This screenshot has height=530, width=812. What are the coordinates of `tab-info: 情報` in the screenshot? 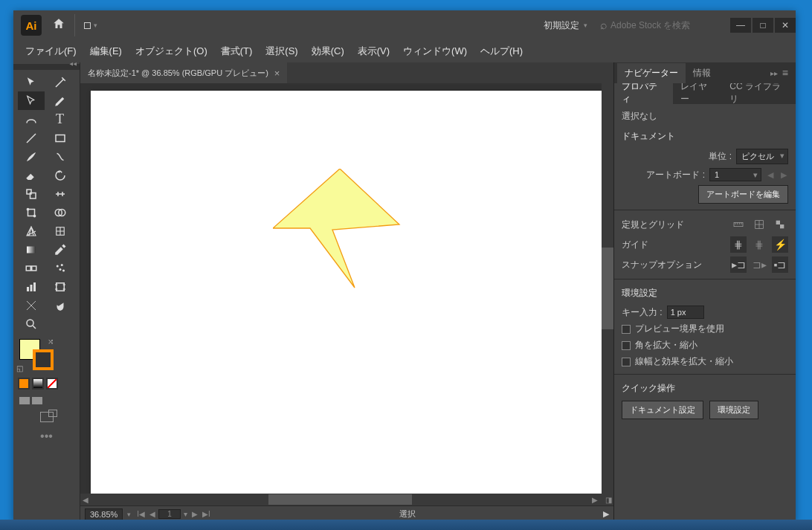 It's located at (702, 73).